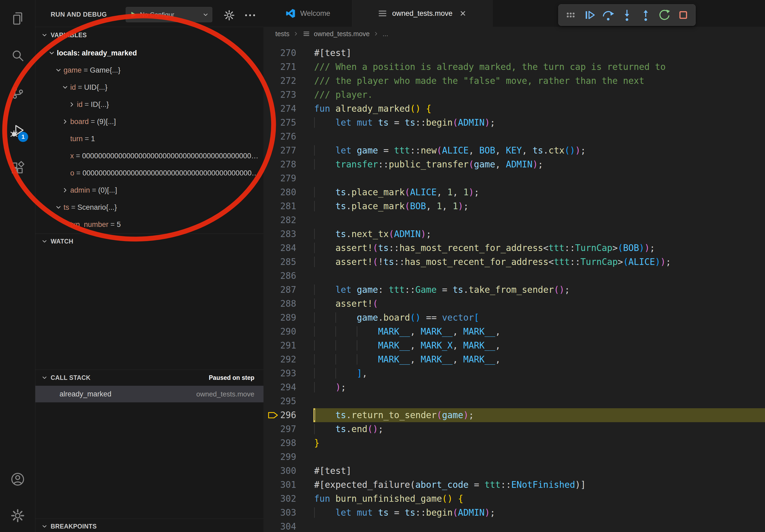  What do you see at coordinates (280, 346) in the screenshot?
I see `line-number: 291` at bounding box center [280, 346].